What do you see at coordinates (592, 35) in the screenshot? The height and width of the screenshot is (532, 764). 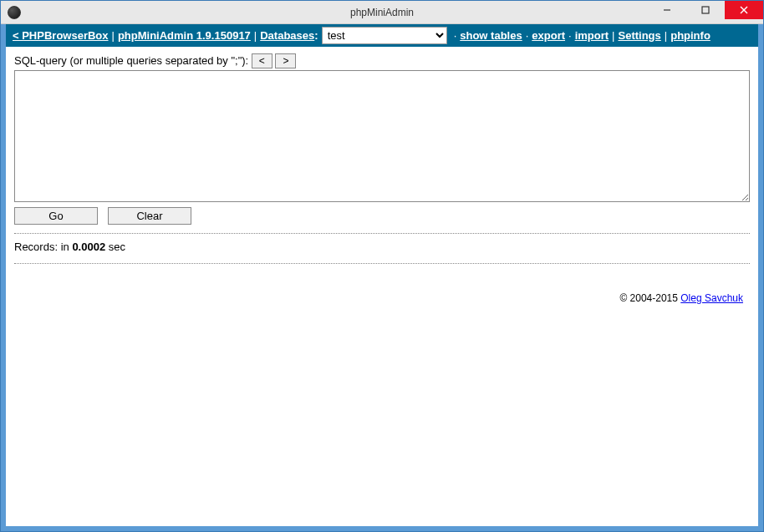 I see `import-link: import` at bounding box center [592, 35].